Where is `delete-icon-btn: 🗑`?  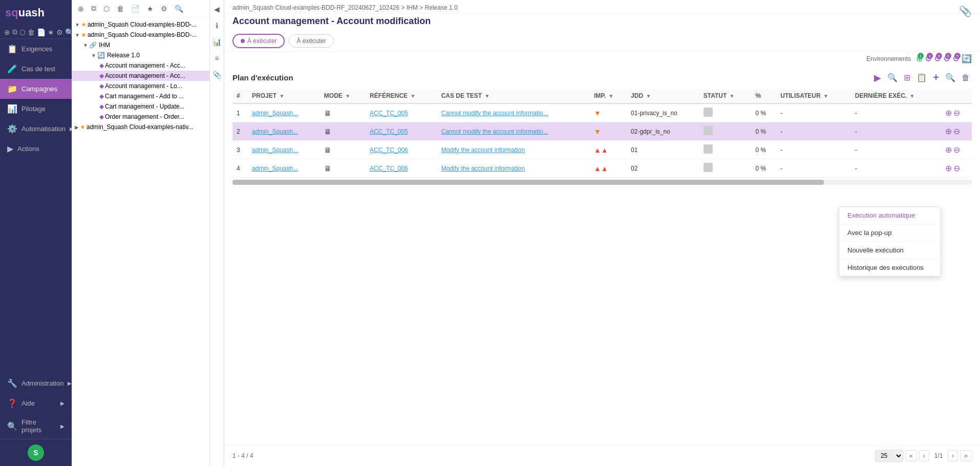 delete-icon-btn: 🗑 is located at coordinates (31, 32).